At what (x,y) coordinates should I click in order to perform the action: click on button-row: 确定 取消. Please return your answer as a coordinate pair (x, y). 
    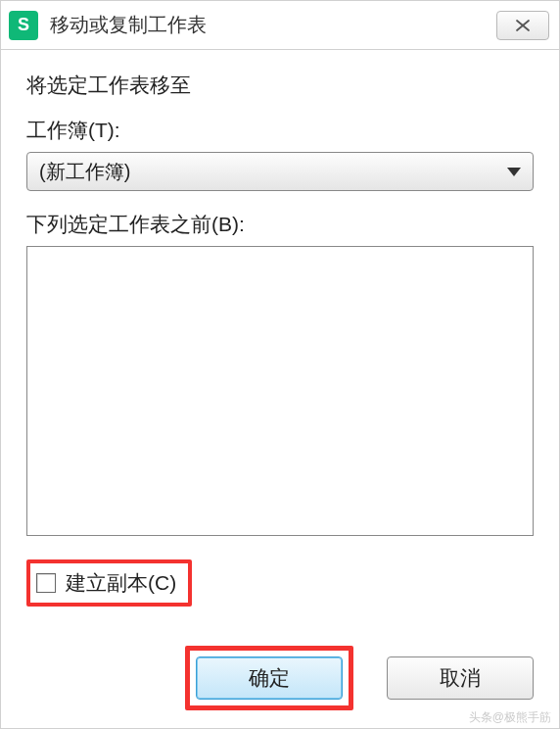
    Looking at the image, I should click on (359, 678).